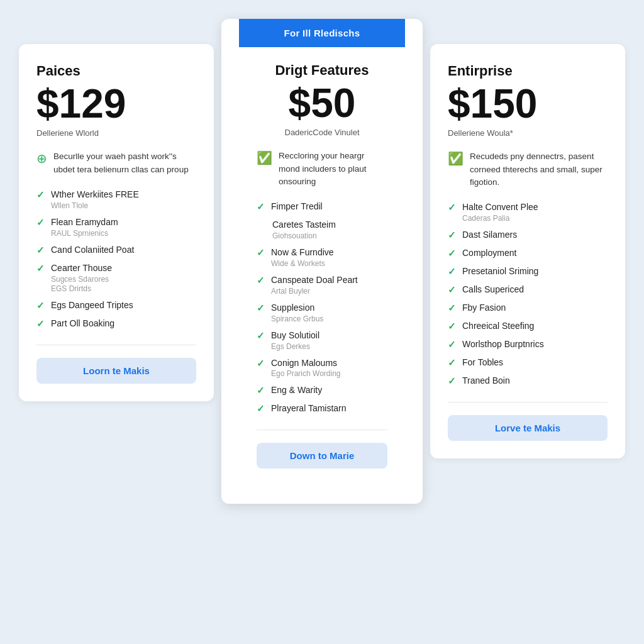  I want to click on left-cta-button: Loorn te Makis, so click(116, 371).